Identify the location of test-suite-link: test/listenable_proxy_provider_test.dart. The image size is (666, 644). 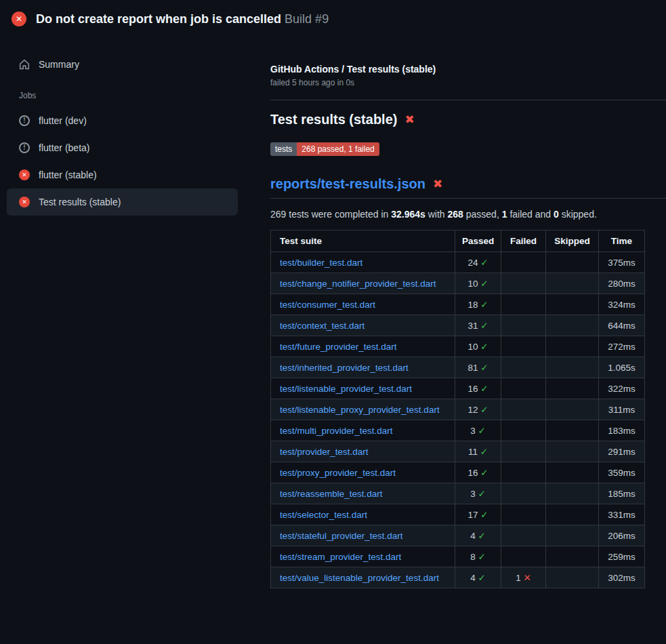
(360, 409).